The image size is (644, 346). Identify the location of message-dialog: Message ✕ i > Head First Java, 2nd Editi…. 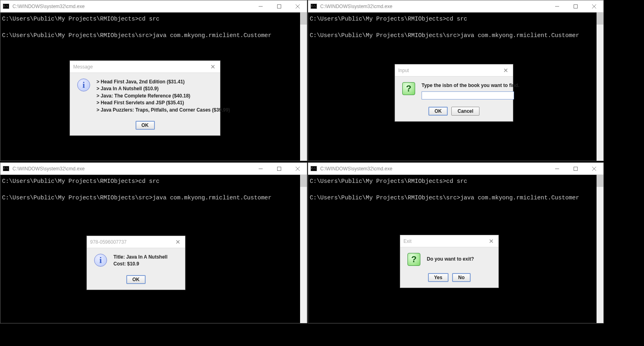
(145, 98).